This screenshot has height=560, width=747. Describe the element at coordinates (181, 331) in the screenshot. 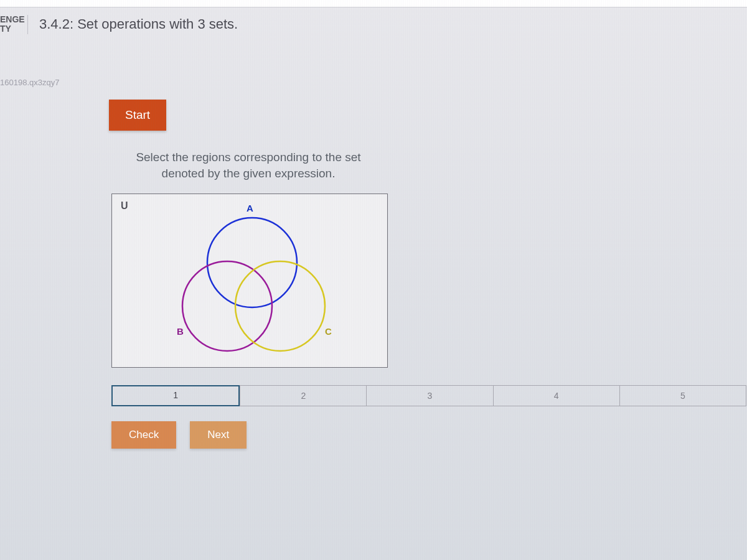

I see `set-b-label: B` at that location.